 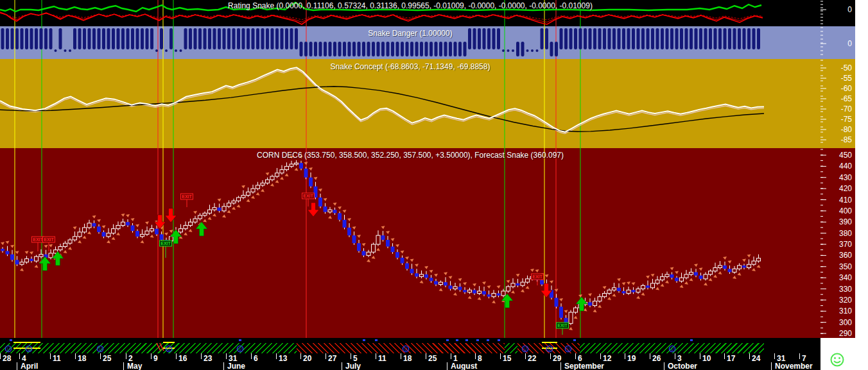 I want to click on axis-label: 360, so click(x=846, y=255).